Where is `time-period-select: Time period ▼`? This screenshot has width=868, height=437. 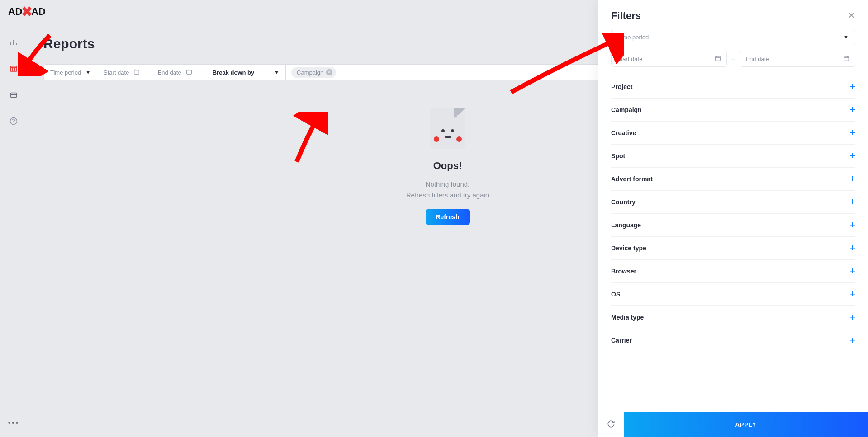 time-period-select: Time period ▼ is located at coordinates (71, 72).